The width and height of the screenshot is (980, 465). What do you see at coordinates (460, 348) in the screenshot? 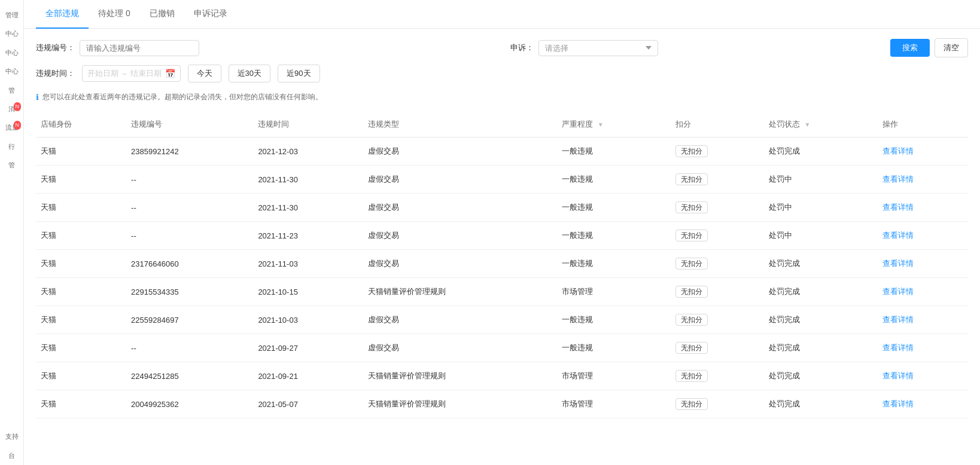
I see `cell-type-7: 虚假交易` at bounding box center [460, 348].